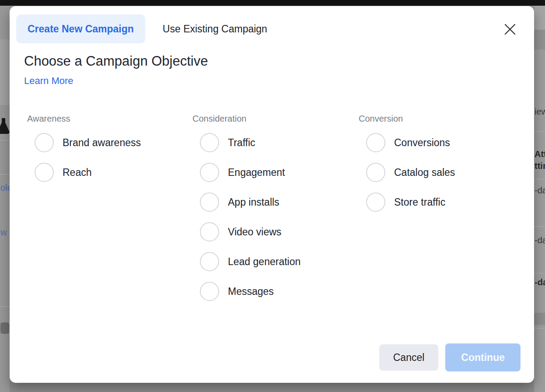  What do you see at coordinates (101, 143) in the screenshot?
I see `option-label: Brand awareness` at bounding box center [101, 143].